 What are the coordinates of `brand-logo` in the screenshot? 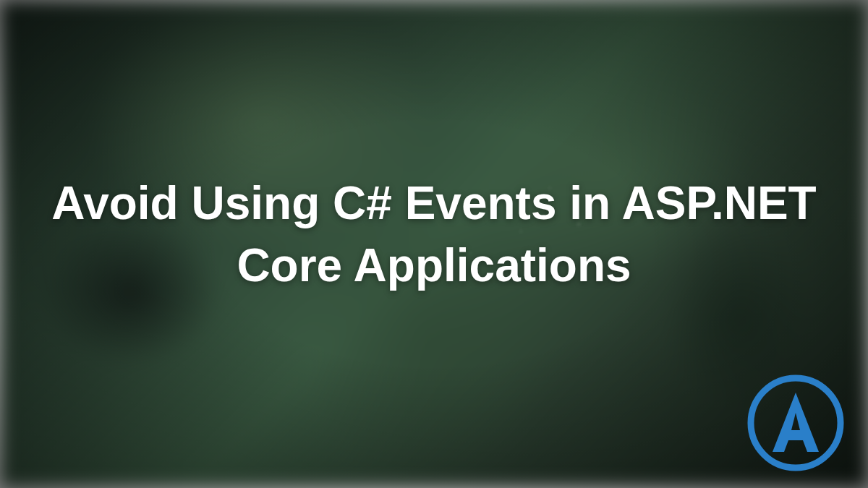 It's located at (796, 423).